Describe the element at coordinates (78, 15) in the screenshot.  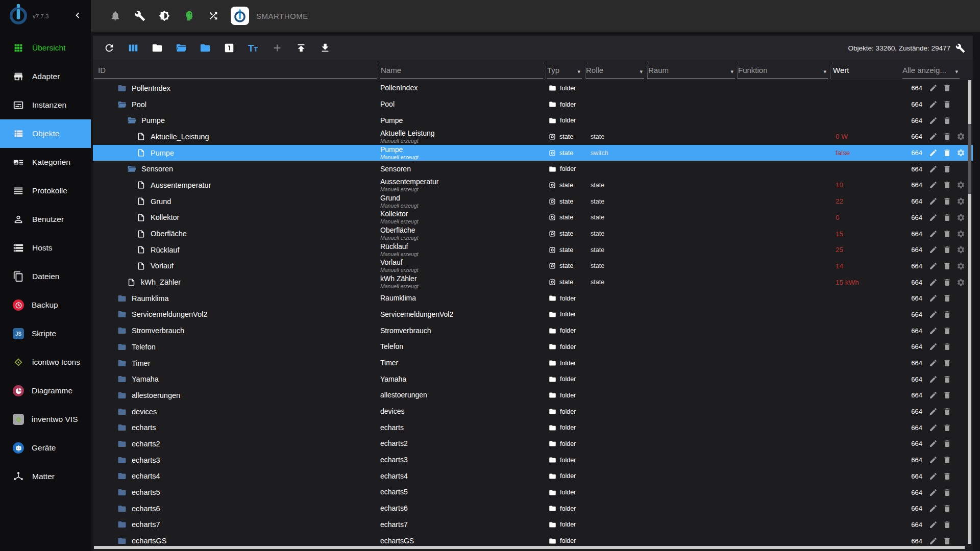
I see `sidebar-collapse-button` at that location.